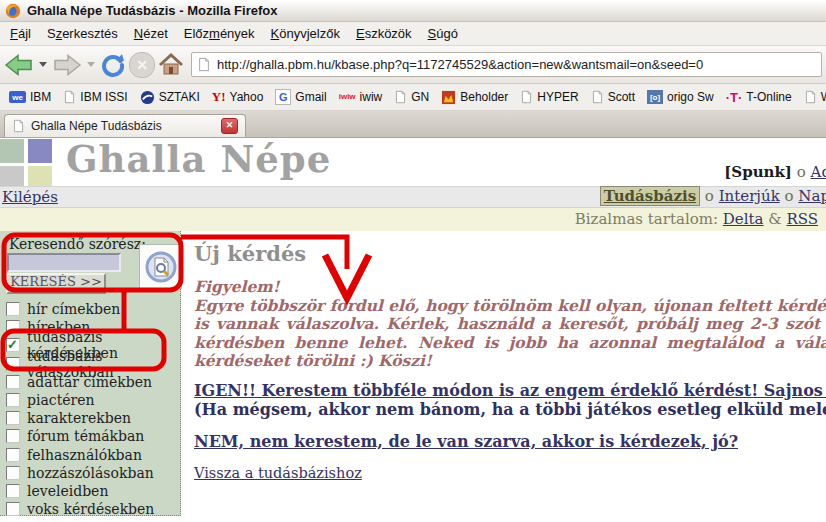 The height and width of the screenshot is (522, 826). What do you see at coordinates (92, 364) in the screenshot?
I see `checkbox-row-tudasbazis-valaszokban: tudásbázis válaszokban` at bounding box center [92, 364].